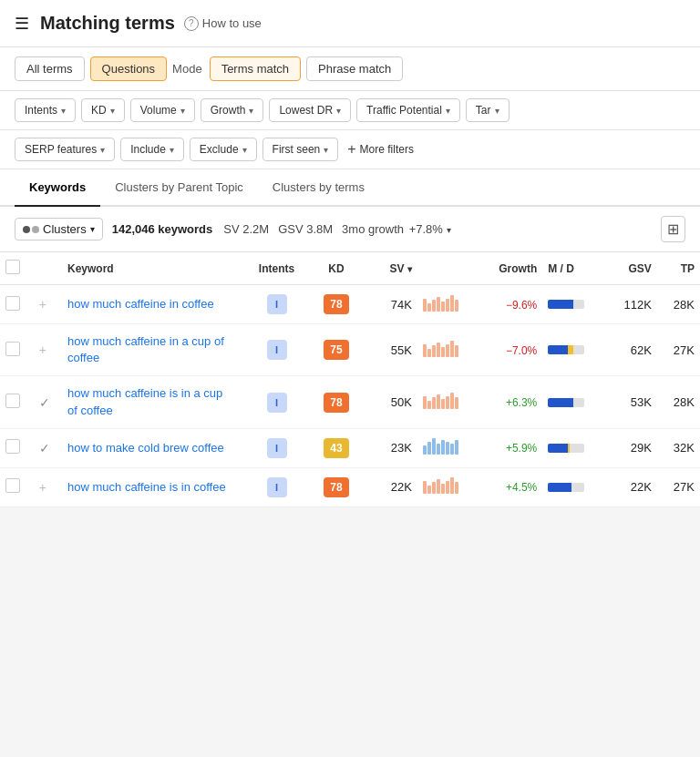  I want to click on row-gsv-cell: 112K, so click(631, 304).